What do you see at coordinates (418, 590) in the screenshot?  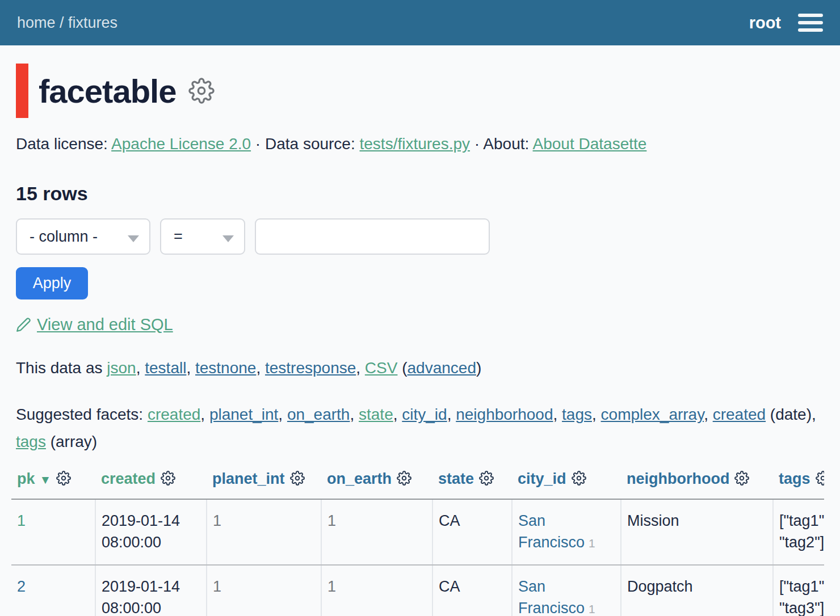 I see `table-row: 22019-01-14 08:00:0011CASan Francisco1Do…` at bounding box center [418, 590].